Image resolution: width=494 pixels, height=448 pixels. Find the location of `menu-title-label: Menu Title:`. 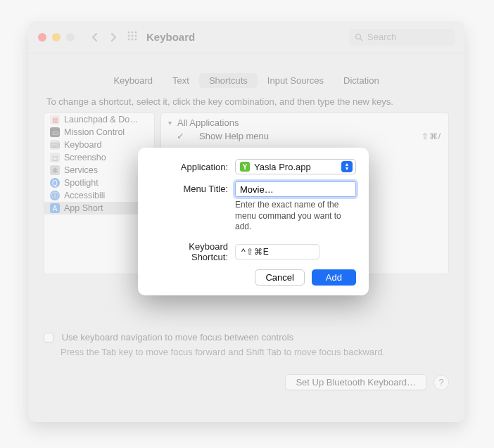

menu-title-label: Menu Title: is located at coordinates (193, 188).